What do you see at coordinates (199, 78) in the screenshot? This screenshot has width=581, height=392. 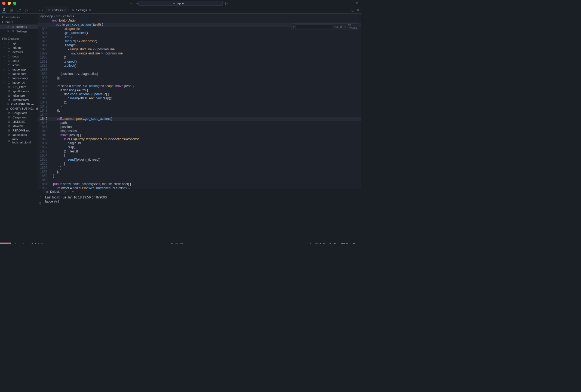 I see `code-line: 1835 });` at bounding box center [199, 78].